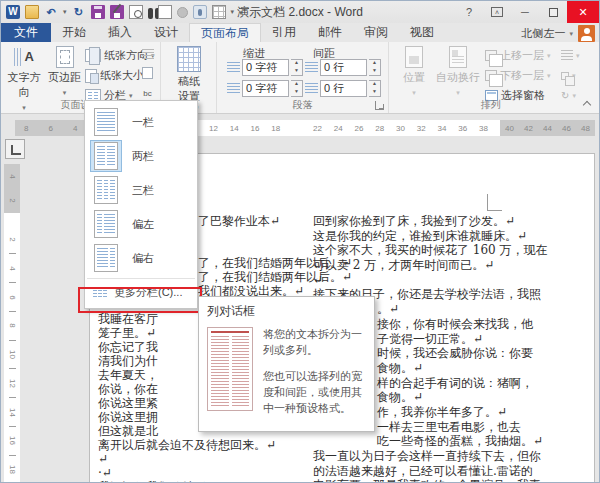 This screenshot has width=600, height=483. Describe the element at coordinates (525, 12) in the screenshot. I see `minimize-button: ─` at that location.